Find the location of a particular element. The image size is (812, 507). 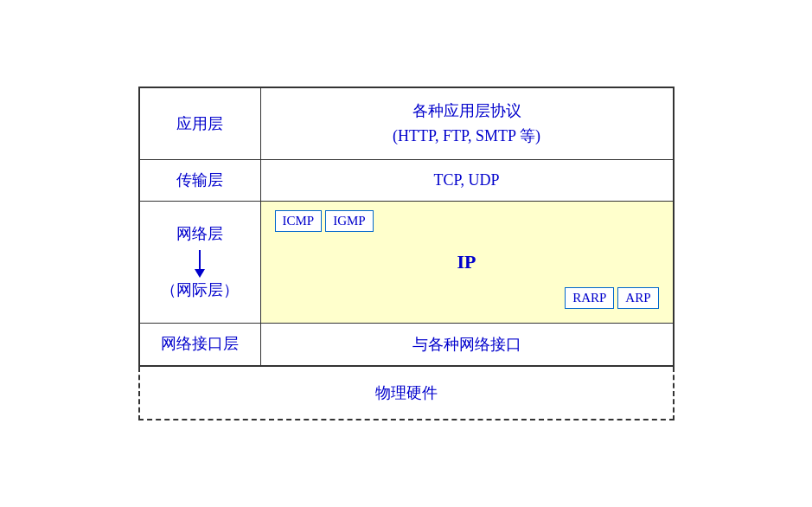

interface-layer-label: 网络接口层 is located at coordinates (201, 344).